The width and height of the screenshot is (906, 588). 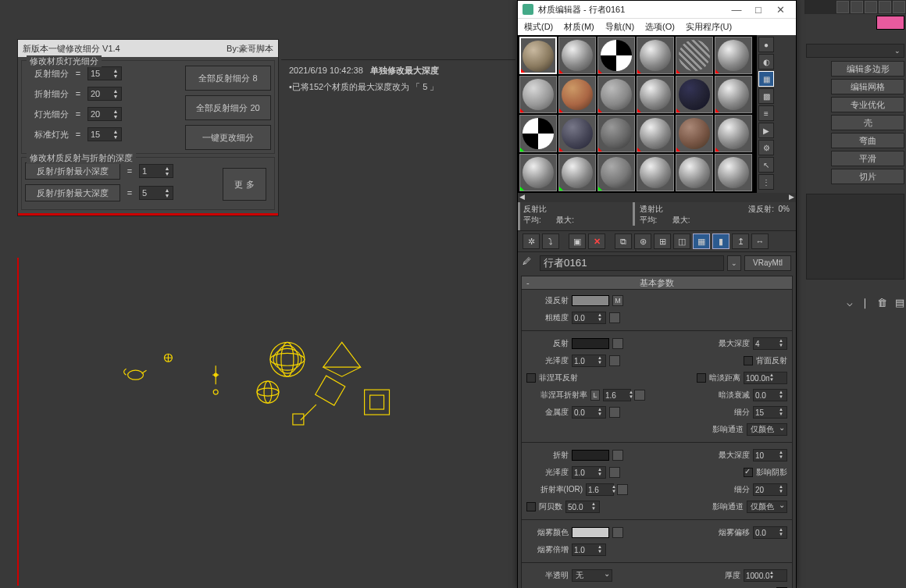 I want to click on btn-edit-mesh: 编辑网格, so click(x=868, y=87).